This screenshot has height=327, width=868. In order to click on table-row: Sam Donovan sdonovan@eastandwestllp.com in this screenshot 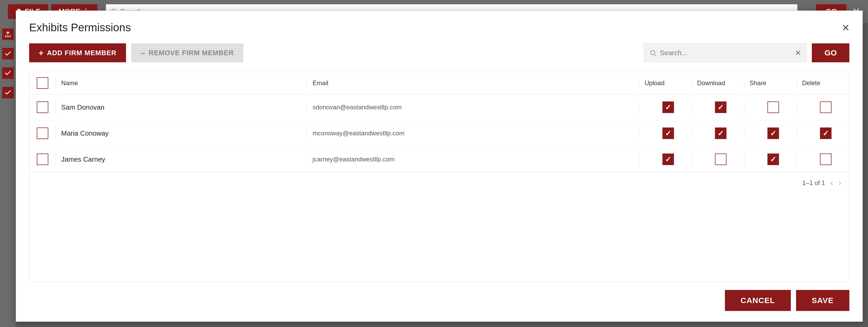, I will do `click(439, 107)`.